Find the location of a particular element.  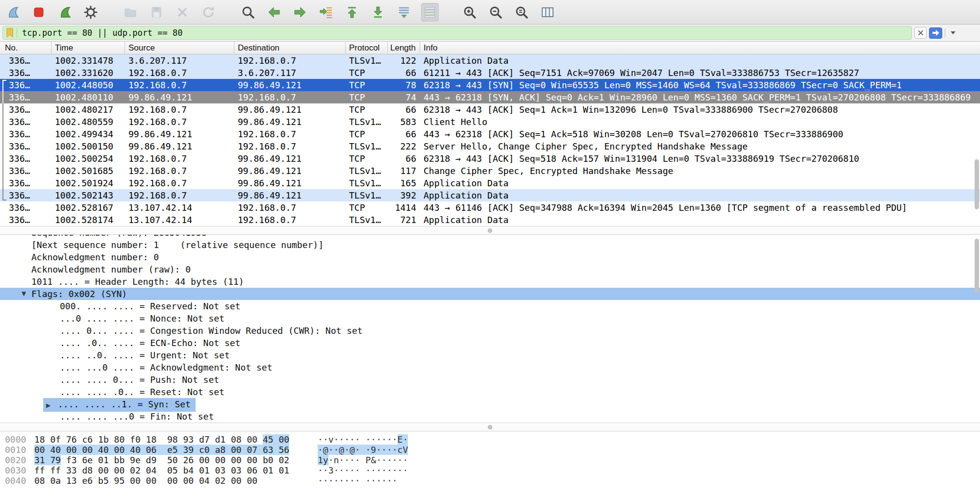

detail-row: Acknowledgment number (raw): 0 is located at coordinates (490, 270).